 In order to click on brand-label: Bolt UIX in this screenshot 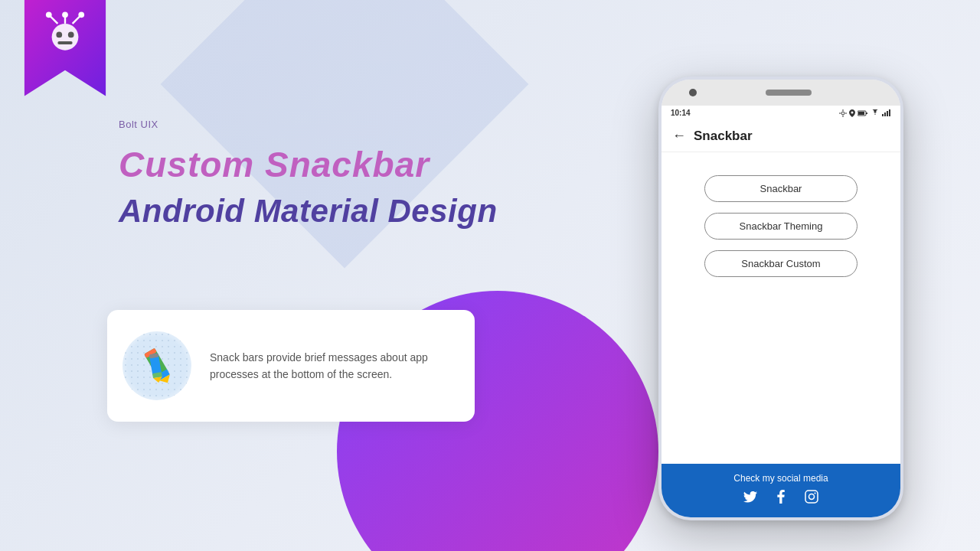, I will do `click(356, 124)`.